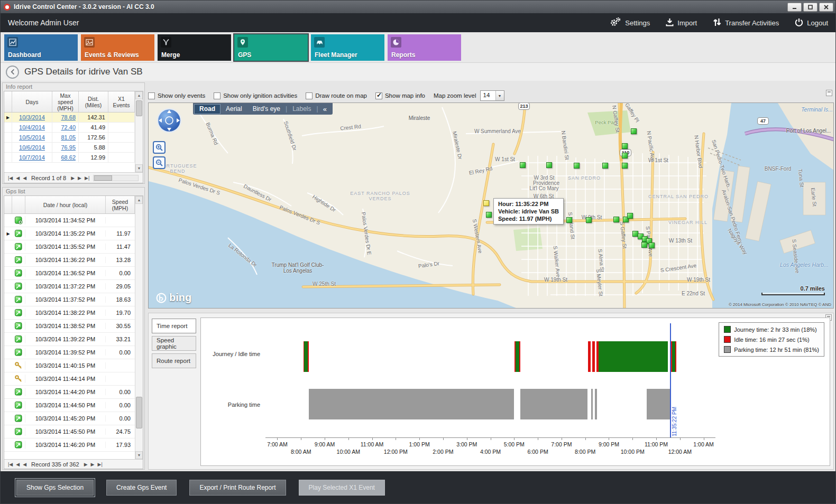 The image size is (836, 504). I want to click on gps-list-row: 10/3/2014 11:36:22 PM13.28, so click(70, 260).